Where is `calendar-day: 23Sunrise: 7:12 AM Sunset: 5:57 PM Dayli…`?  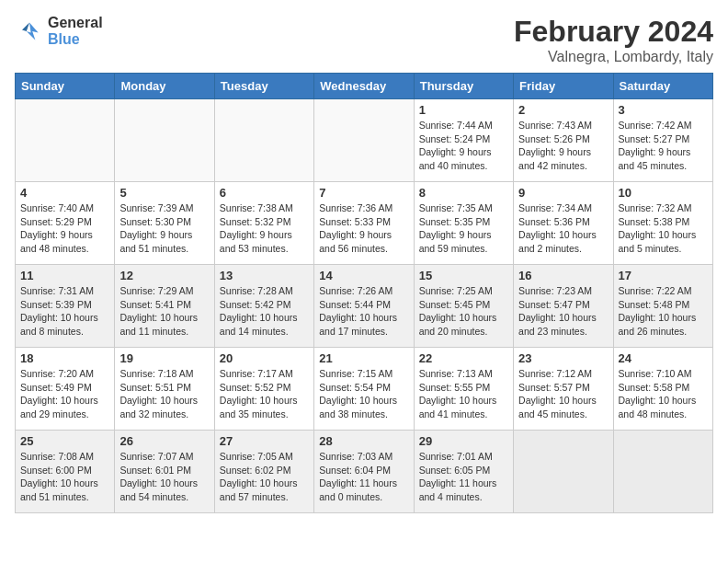 calendar-day: 23Sunrise: 7:12 AM Sunset: 5:57 PM Dayli… is located at coordinates (563, 389).